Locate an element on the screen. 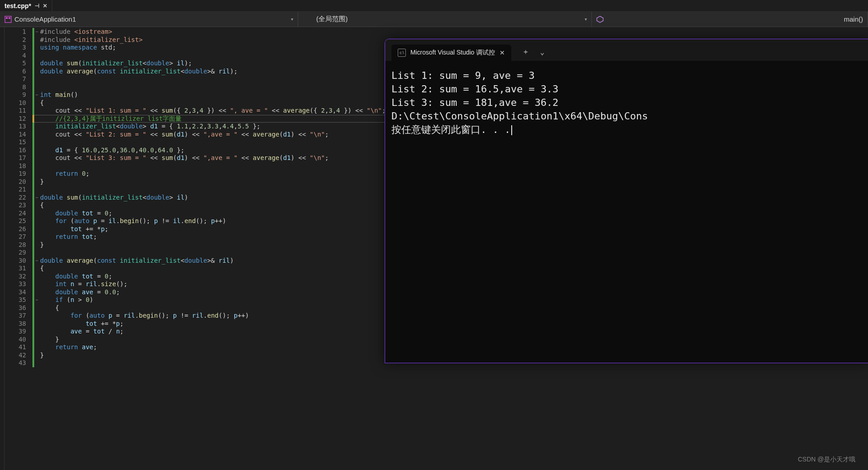 The height and width of the screenshot is (470, 868). project-dropdown: ConsoleApplication1 ▾ is located at coordinates (149, 19).